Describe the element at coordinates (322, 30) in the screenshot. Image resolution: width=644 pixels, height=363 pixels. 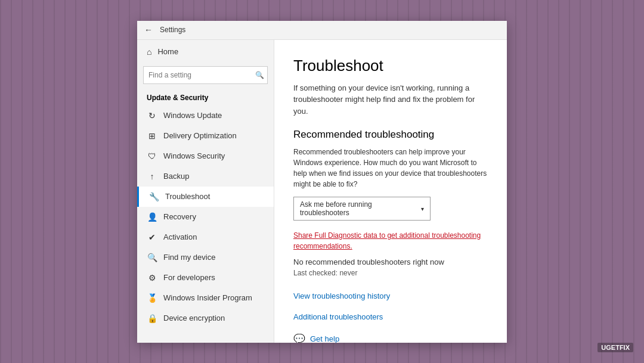
I see `title-bar: ← Settings` at that location.